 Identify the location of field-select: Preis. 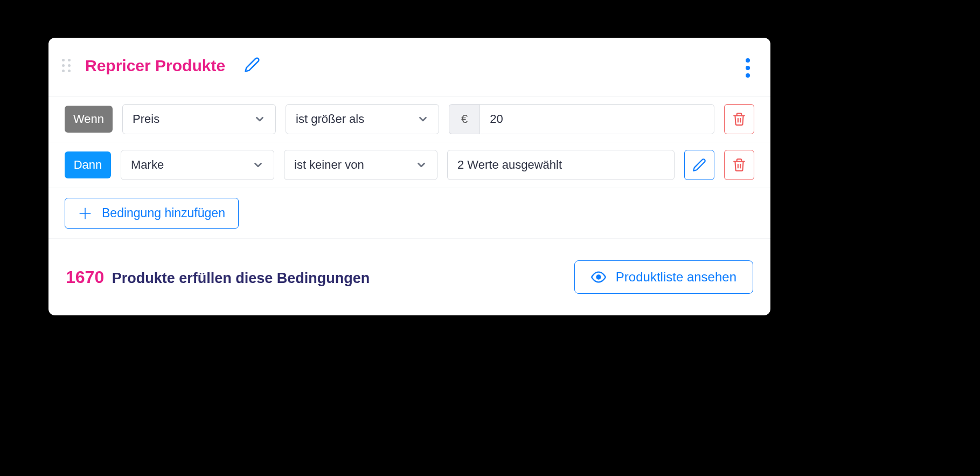
(199, 119).